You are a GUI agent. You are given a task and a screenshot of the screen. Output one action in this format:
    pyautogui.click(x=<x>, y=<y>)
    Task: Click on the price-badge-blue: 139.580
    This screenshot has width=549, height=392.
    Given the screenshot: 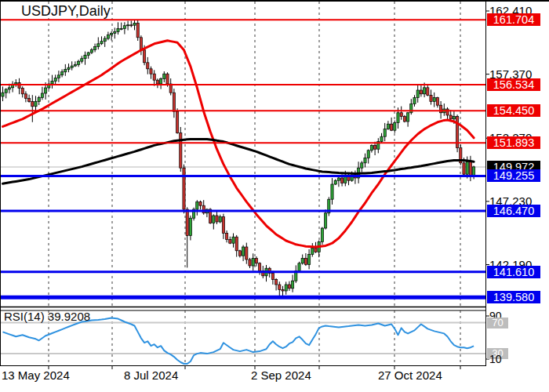 What is the action you would take?
    pyautogui.click(x=514, y=297)
    